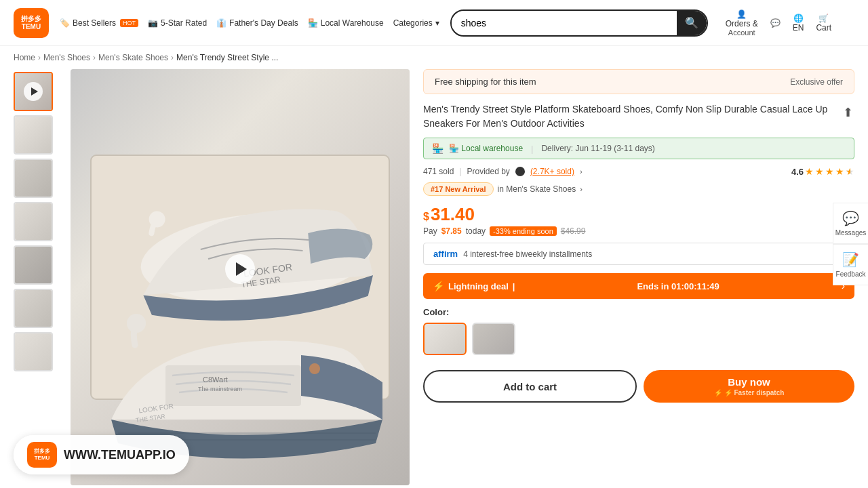 Image resolution: width=868 pixels, height=488 pixels. Describe the element at coordinates (486, 81) in the screenshot. I see `free-shipping-text: Free shipping for this item` at that location.